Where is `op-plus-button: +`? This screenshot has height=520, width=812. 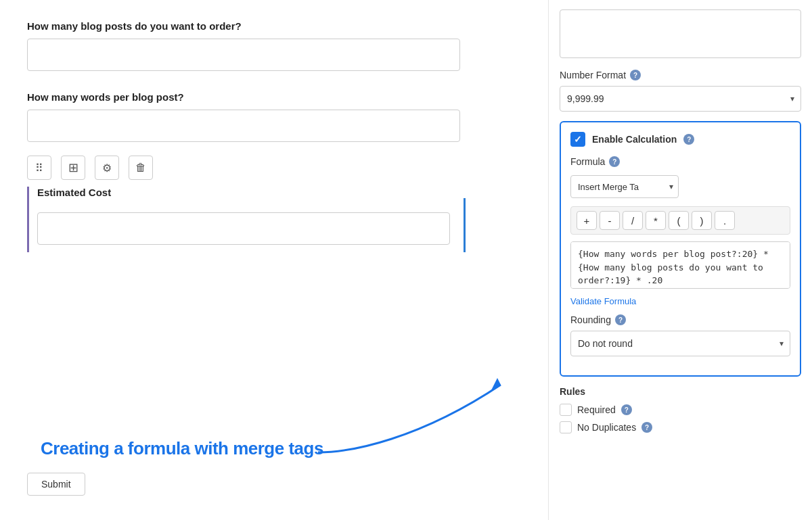 op-plus-button: + is located at coordinates (587, 220).